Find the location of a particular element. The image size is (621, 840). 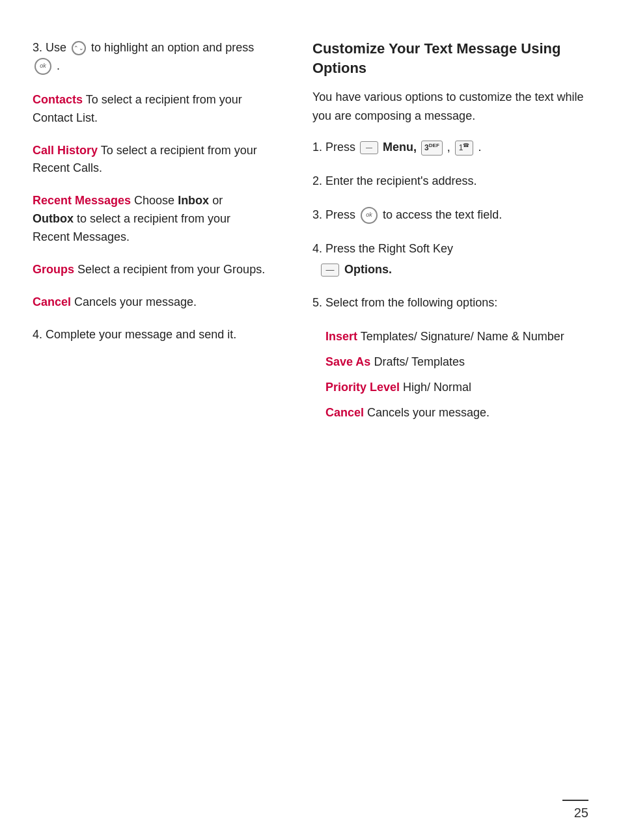

option-save-as: Save As Drafts/ Templates is located at coordinates (460, 362).